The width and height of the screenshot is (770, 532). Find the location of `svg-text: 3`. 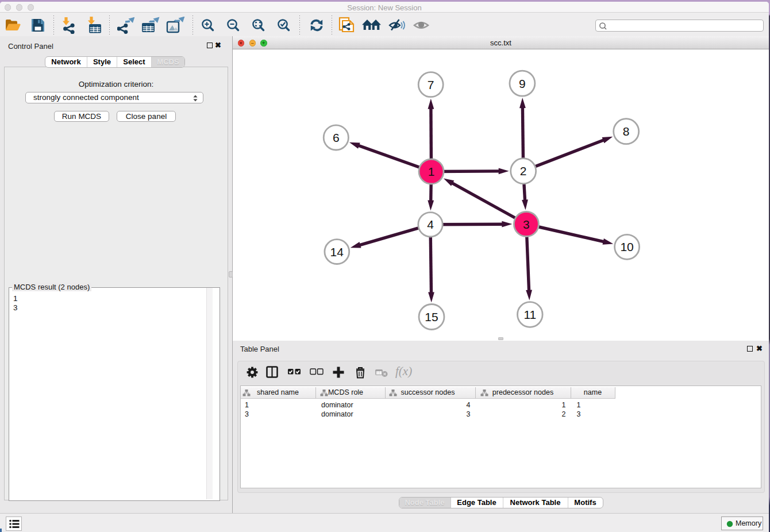

svg-text: 3 is located at coordinates (526, 224).